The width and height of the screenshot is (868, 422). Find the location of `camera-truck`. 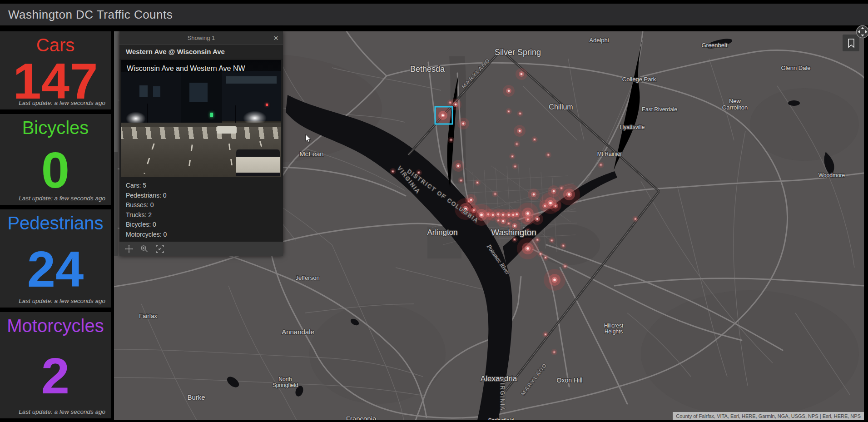

camera-truck is located at coordinates (258, 163).